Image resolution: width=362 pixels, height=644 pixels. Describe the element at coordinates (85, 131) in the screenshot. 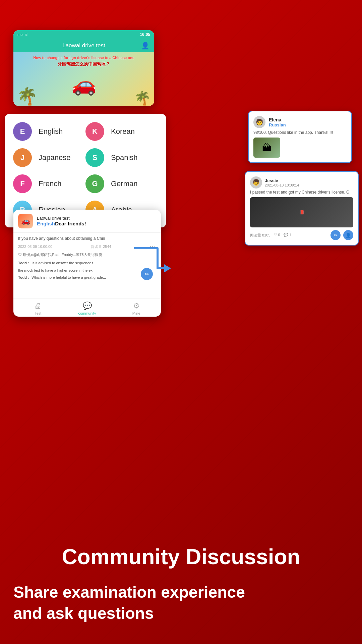

I see `language-row-1: E English K Korean` at that location.